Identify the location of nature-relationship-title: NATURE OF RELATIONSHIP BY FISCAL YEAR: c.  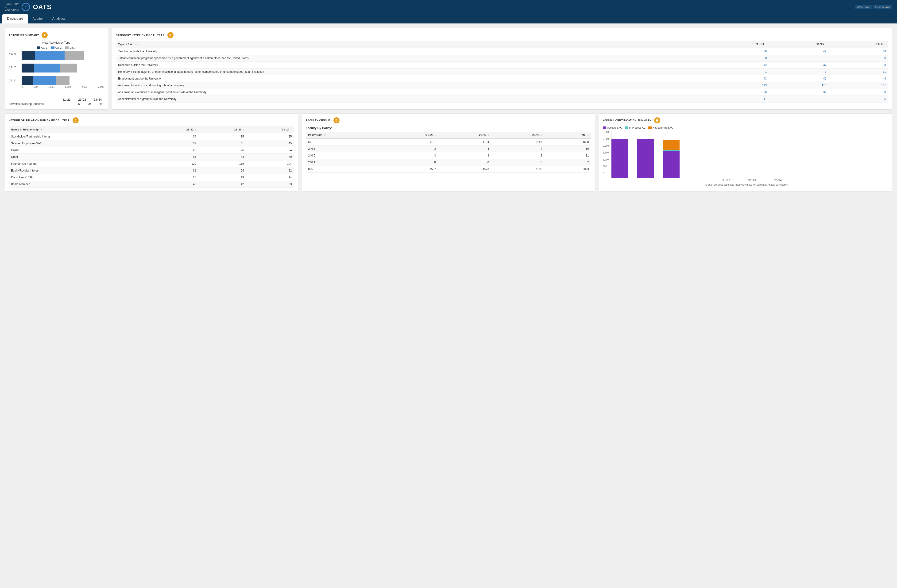
(152, 121).